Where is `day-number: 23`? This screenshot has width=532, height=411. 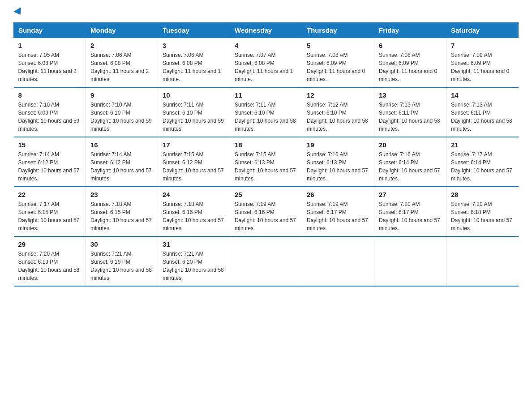
day-number: 23 is located at coordinates (122, 194).